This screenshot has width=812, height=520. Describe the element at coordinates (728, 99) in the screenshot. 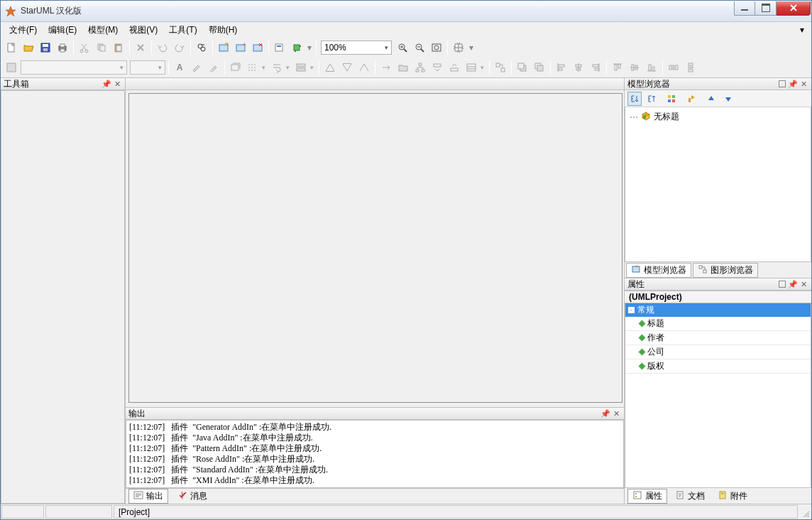

I see `tree-down-button` at that location.